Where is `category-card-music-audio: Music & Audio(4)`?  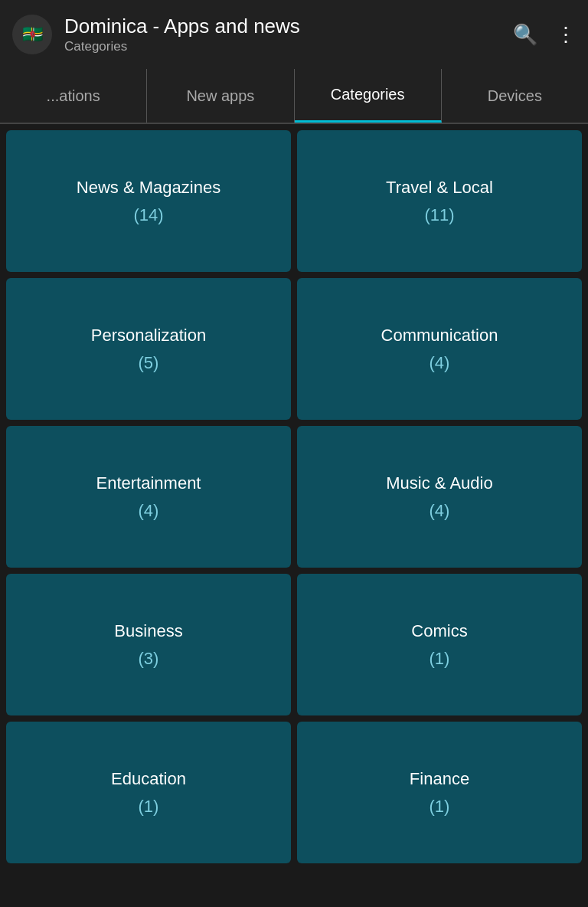
category-card-music-audio: Music & Audio(4) is located at coordinates (439, 496).